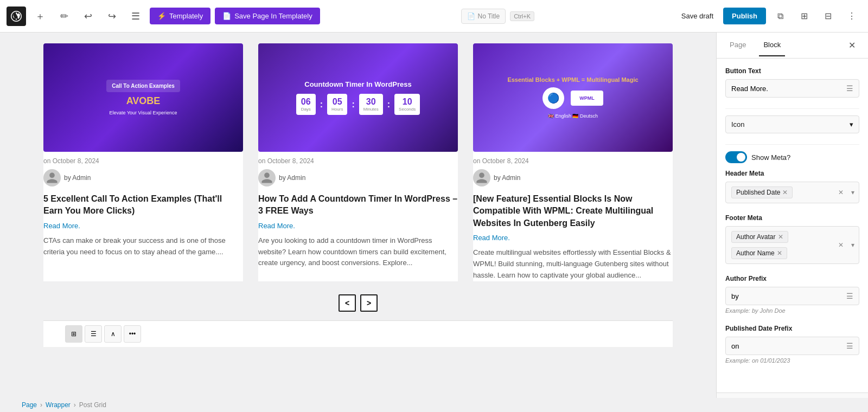  I want to click on redo-button: ↪, so click(112, 16).